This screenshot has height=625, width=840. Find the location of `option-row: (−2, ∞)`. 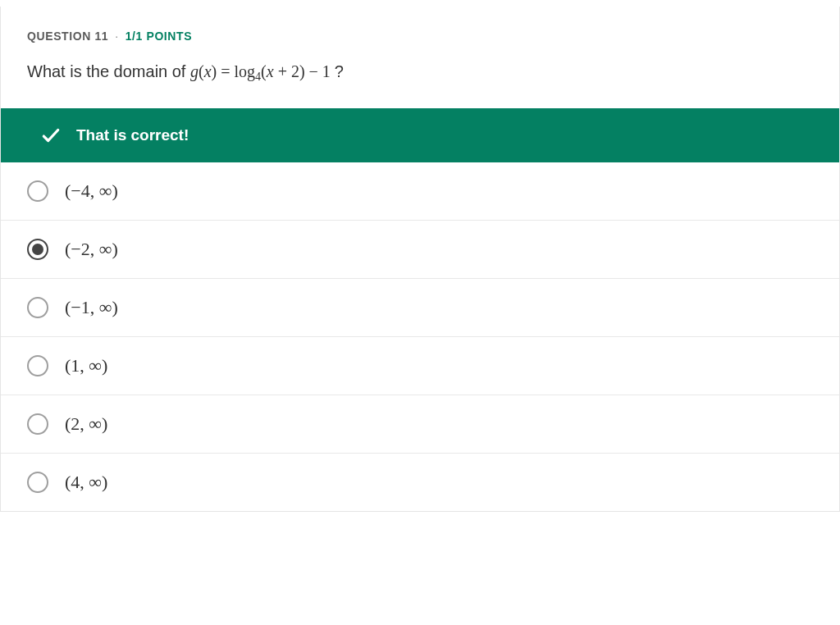

option-row: (−2, ∞) is located at coordinates (420, 249).